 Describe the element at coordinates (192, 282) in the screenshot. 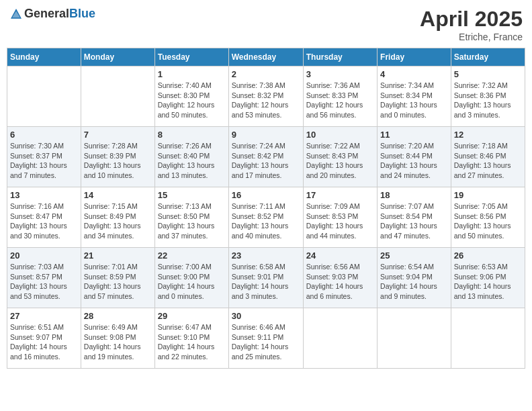

I see `day-detail: Sunrise: 7:00 AM Sunset: 9:00 PM Dayligh…` at that location.